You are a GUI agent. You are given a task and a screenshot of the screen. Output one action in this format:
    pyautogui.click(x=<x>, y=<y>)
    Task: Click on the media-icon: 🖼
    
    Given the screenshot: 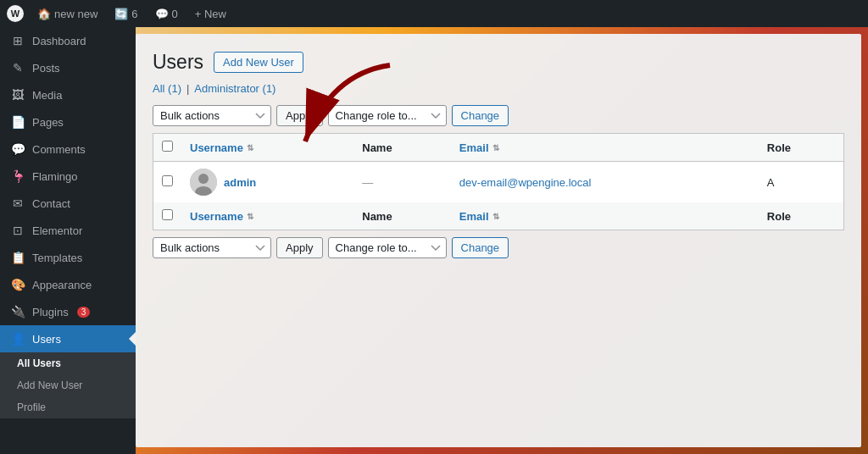 What is the action you would take?
    pyautogui.click(x=18, y=95)
    